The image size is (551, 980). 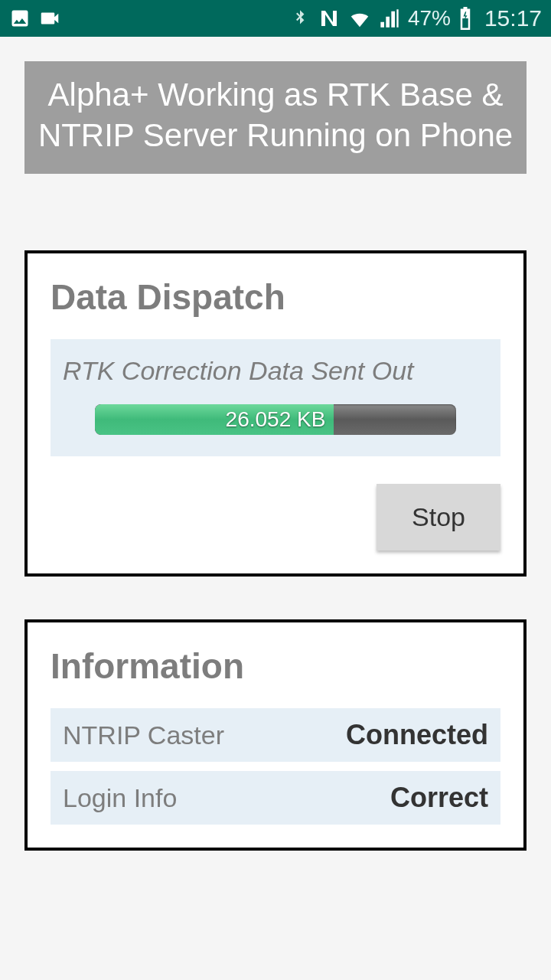 I want to click on data-dispatch-block: RTK Correction Data Sent Out 26.052 KB, so click(x=276, y=398).